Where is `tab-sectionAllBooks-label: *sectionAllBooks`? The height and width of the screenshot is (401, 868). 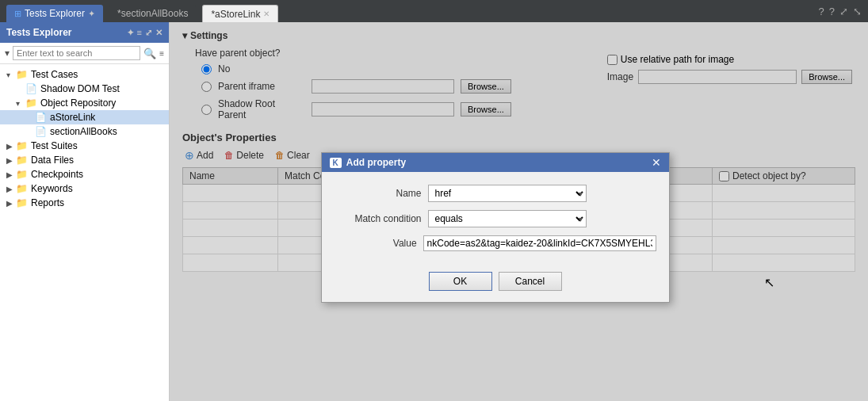
tab-sectionAllBooks-label: *sectionAllBooks is located at coordinates (152, 13).